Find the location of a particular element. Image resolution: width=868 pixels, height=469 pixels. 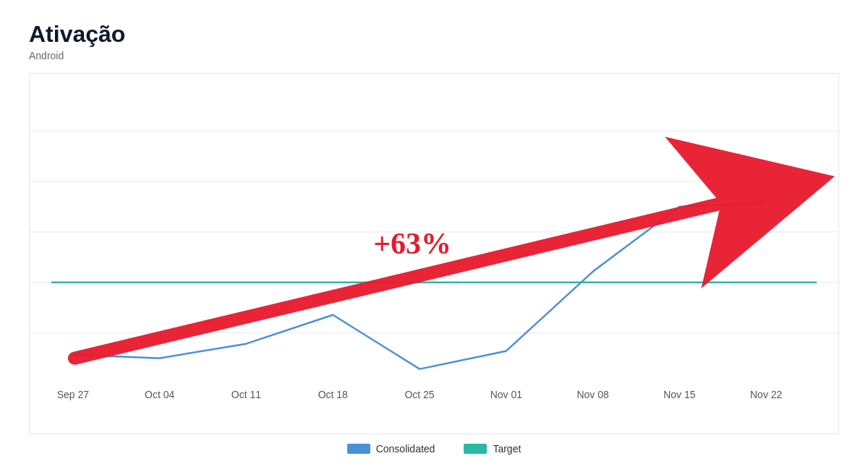

chart-legend: Consolidated Target is located at coordinates (434, 449).